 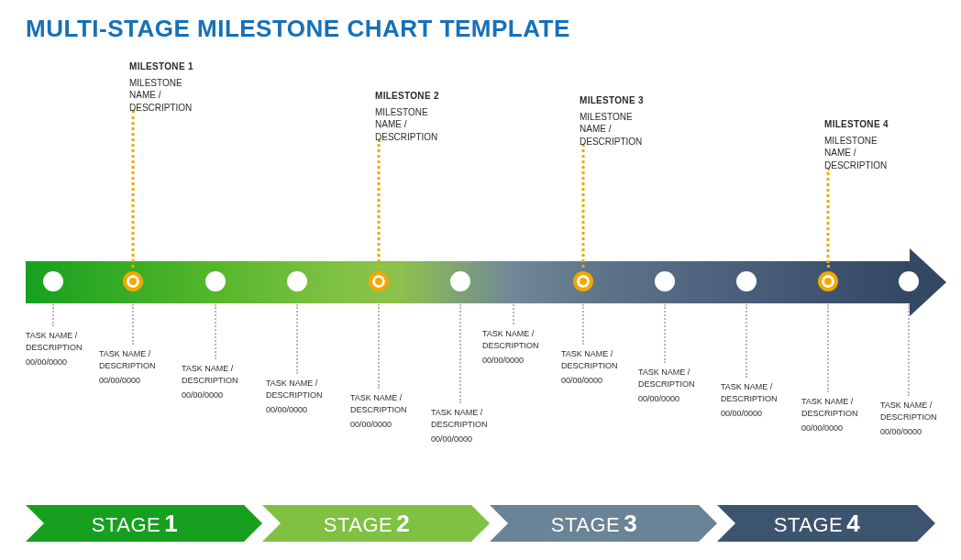 I want to click on stage-chevron: STAGE4, so click(x=826, y=523).